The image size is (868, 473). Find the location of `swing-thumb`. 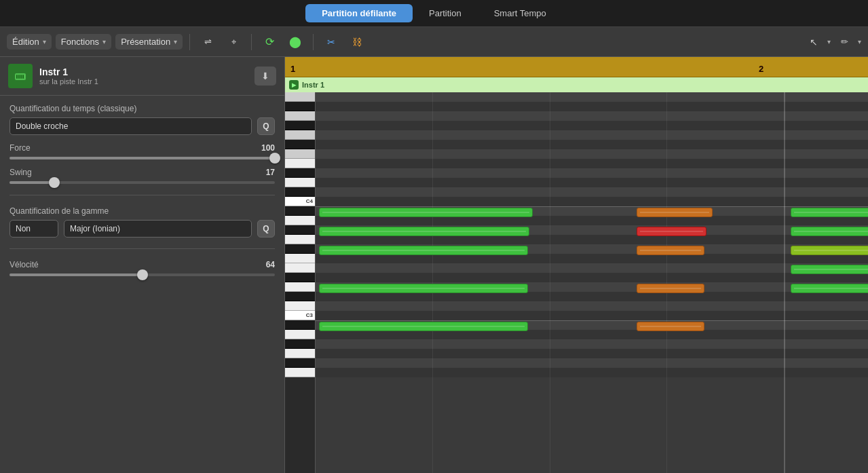

swing-thumb is located at coordinates (54, 183).